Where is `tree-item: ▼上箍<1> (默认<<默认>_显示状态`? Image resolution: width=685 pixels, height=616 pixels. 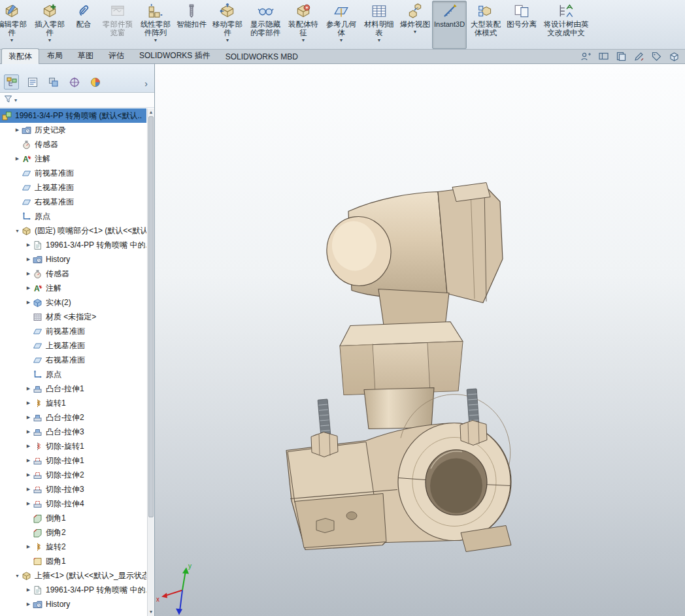 tree-item: ▼上箍<1> (默认<<默认>_显示状态 is located at coordinates (73, 575).